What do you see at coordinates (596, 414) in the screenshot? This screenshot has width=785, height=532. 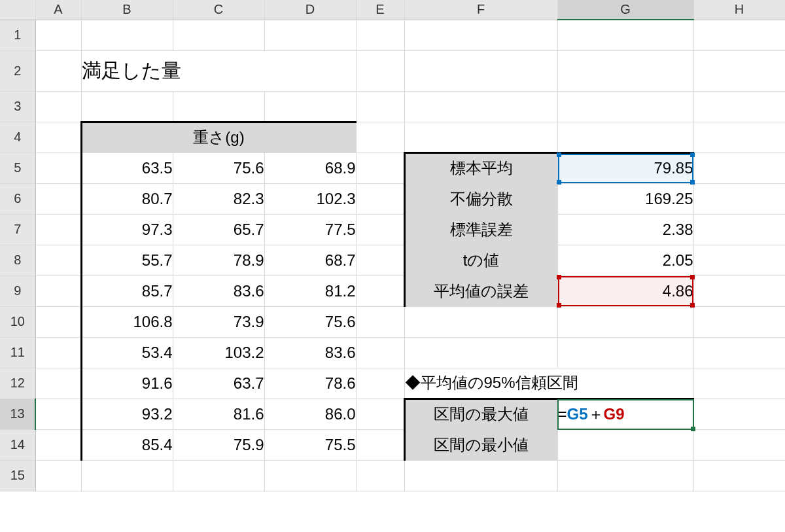 I see `formula-plus: ＋` at bounding box center [596, 414].